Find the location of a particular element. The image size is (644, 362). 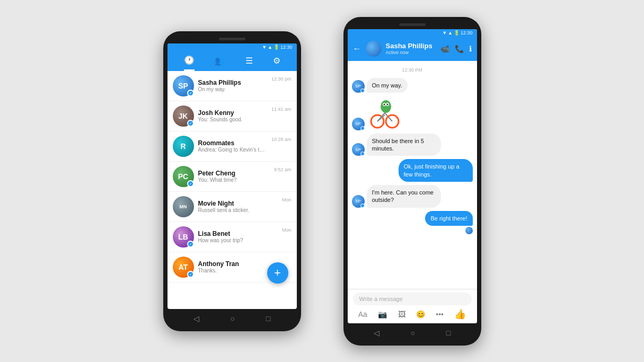

convo-josh-kenny: JK Josh Kenny You: Sounds good. 11:41 am is located at coordinates (232, 117).